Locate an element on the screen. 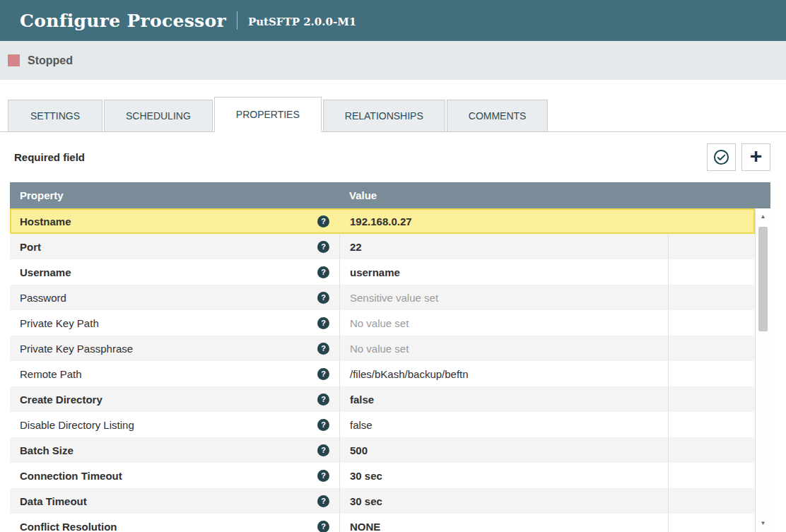 The image size is (786, 532). property-name: Username is located at coordinates (45, 273).